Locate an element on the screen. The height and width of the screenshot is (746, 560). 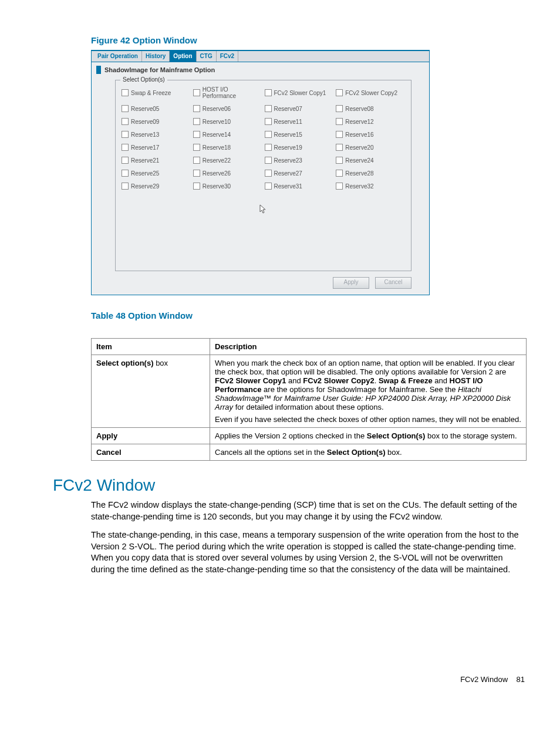
option-label: Reserve21 is located at coordinates (145, 161).